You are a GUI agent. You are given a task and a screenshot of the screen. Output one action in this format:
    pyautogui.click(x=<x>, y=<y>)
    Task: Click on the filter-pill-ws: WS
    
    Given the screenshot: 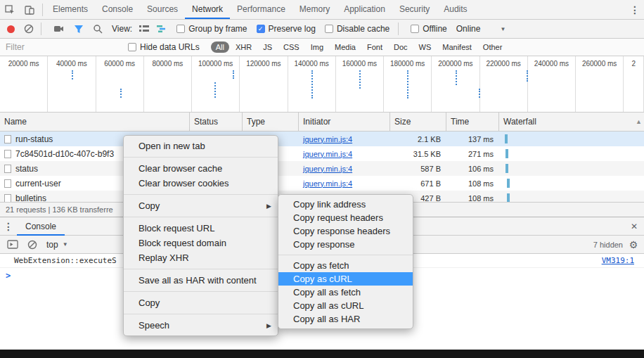 What is the action you would take?
    pyautogui.click(x=425, y=47)
    